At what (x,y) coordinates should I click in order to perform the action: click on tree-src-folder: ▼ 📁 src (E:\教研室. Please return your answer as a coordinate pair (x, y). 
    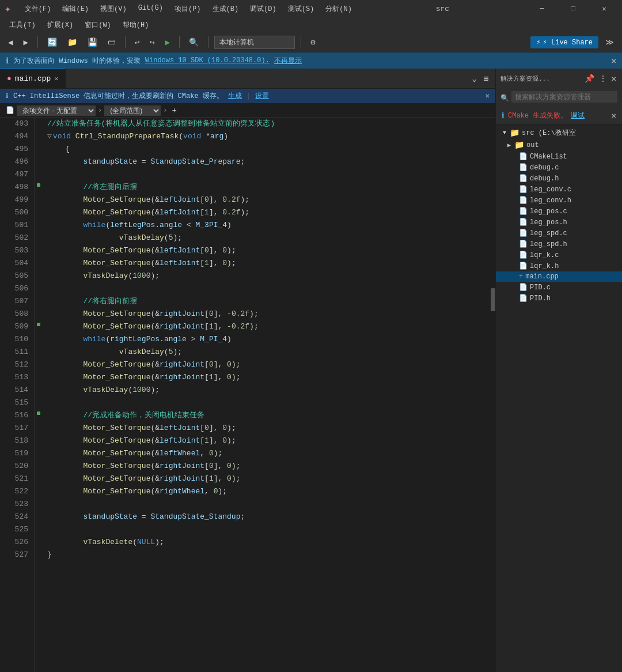
    Looking at the image, I should click on (559, 133).